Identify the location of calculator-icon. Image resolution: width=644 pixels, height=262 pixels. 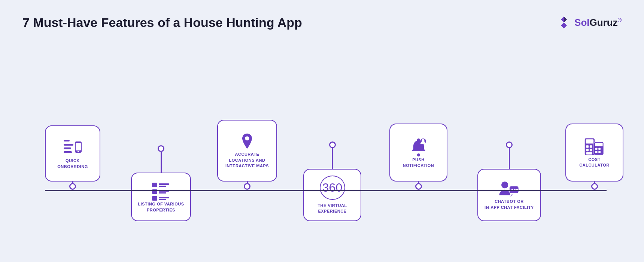
(595, 147).